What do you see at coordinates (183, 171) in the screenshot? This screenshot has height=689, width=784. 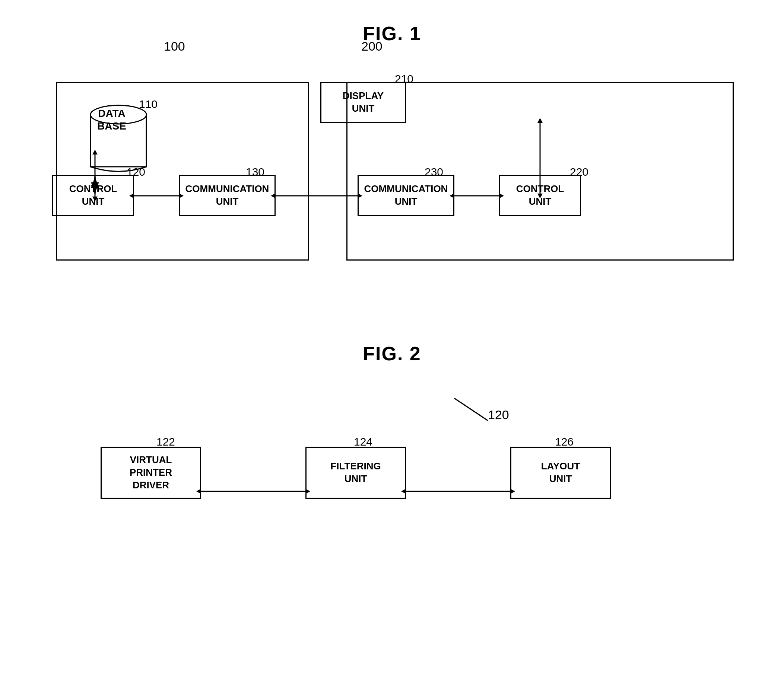 I see `box-100: DATABASE 110` at bounding box center [183, 171].